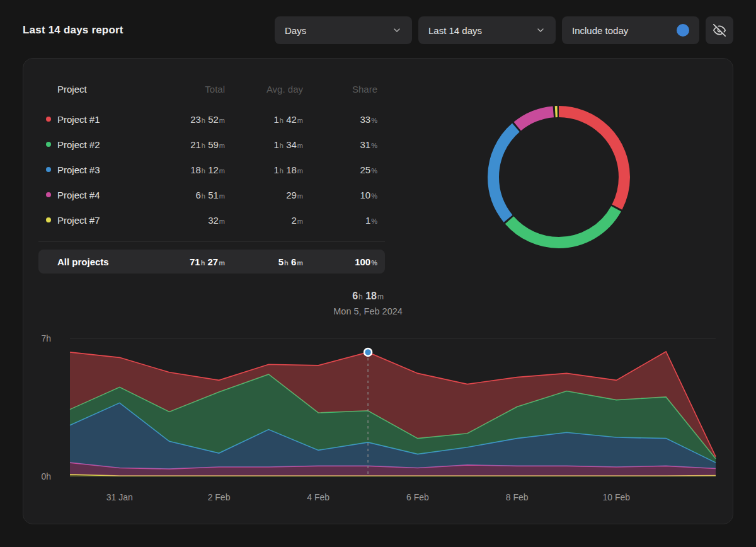 This screenshot has height=547, width=756. What do you see at coordinates (368, 352) in the screenshot?
I see `chart-marker-dot` at bounding box center [368, 352].